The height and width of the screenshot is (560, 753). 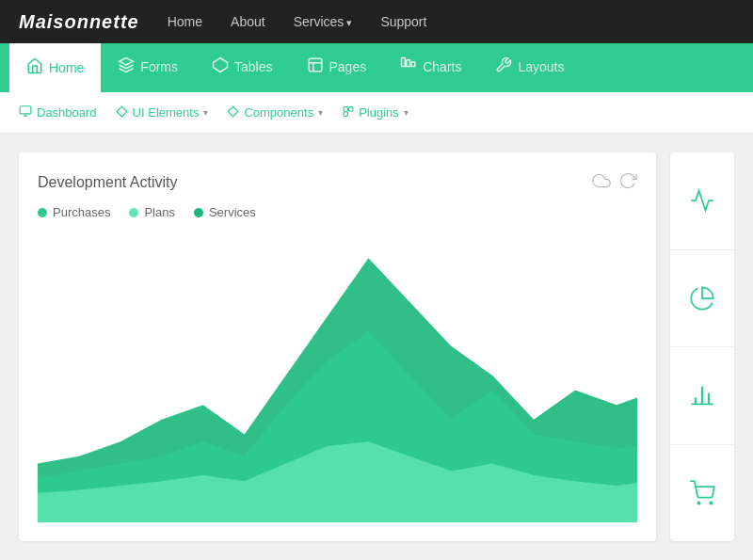 I want to click on subnav-ui-elements-label: UI Elements, so click(x=166, y=113).